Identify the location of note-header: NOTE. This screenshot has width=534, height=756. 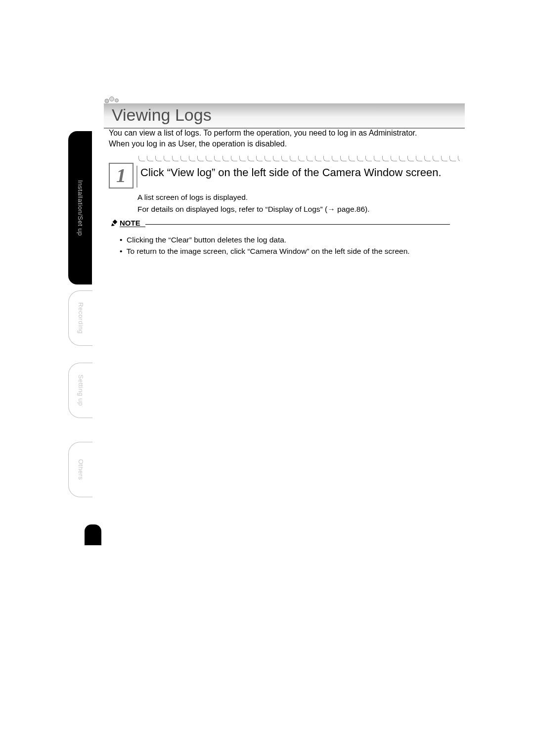
(280, 223).